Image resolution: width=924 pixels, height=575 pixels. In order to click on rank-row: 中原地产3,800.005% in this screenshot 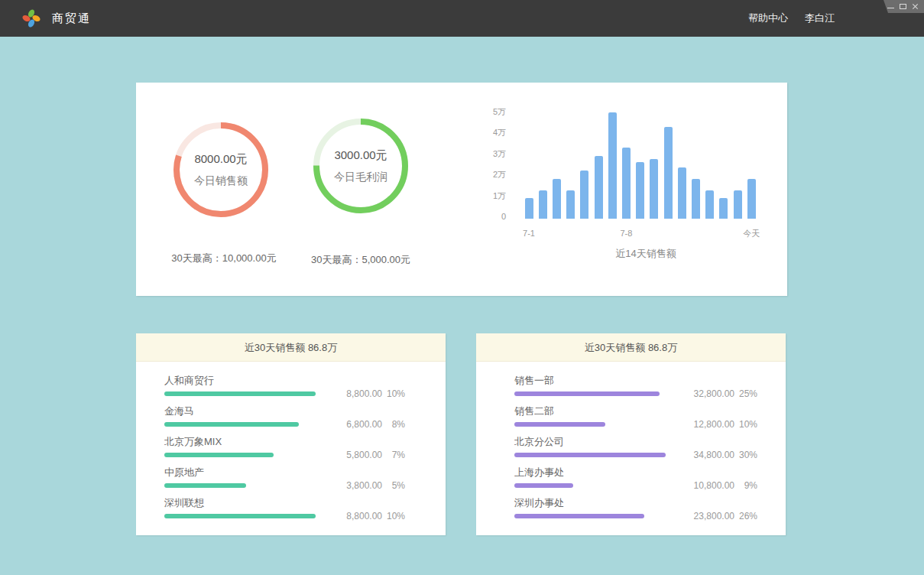, I will do `click(290, 477)`.